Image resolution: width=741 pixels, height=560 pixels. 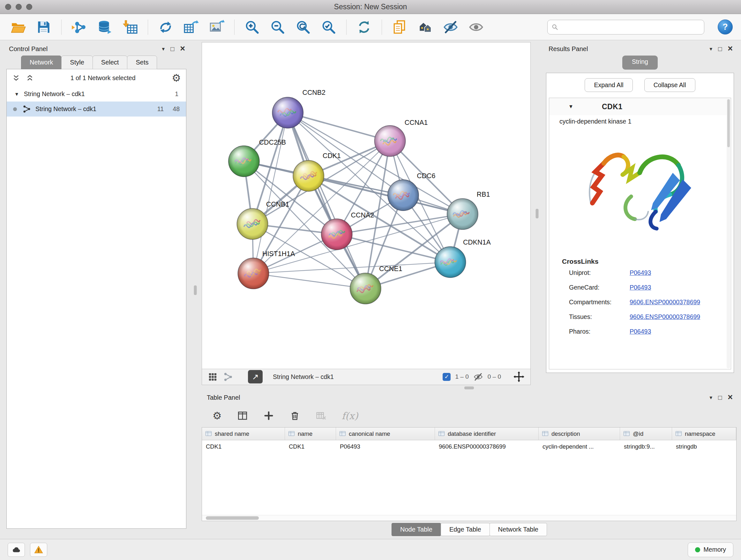 I want to click on tab-network: Network, so click(x=42, y=62).